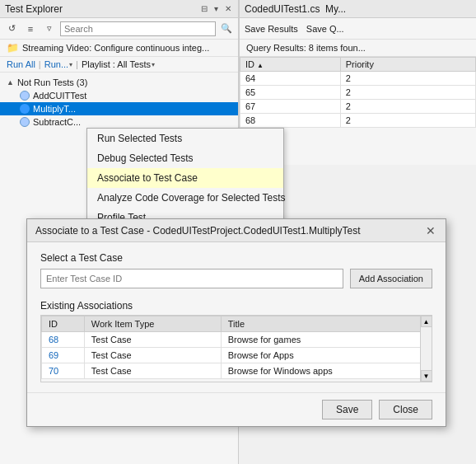 This screenshot has height=464, width=476. Describe the element at coordinates (119, 96) in the screenshot. I see `tree-item-add: AddCUITTest` at that location.